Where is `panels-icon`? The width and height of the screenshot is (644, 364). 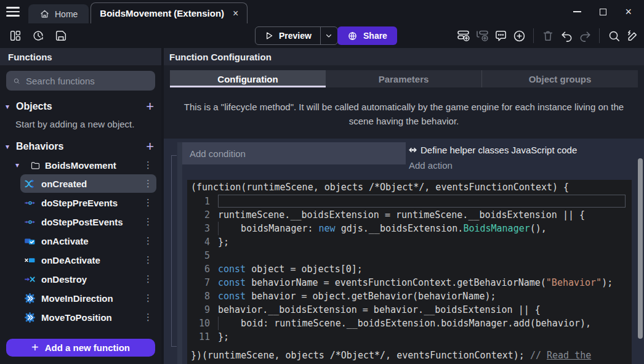
panels-icon is located at coordinates (15, 36).